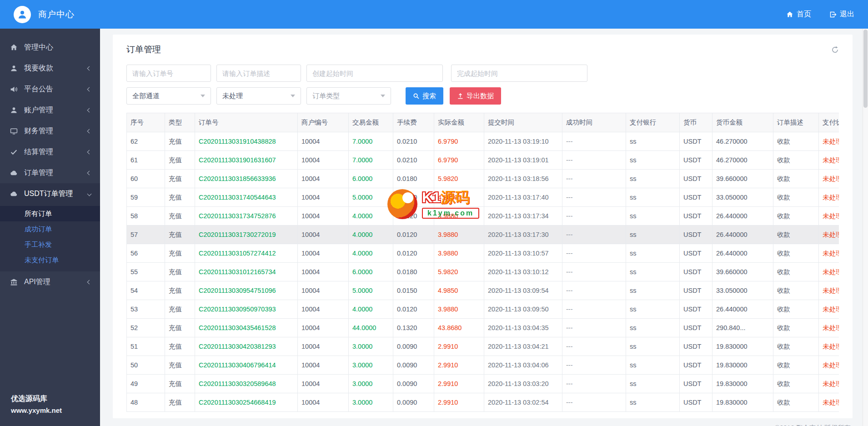 This screenshot has width=868, height=426. Describe the element at coordinates (146, 309) in the screenshot. I see `cell-no: 53` at that location.